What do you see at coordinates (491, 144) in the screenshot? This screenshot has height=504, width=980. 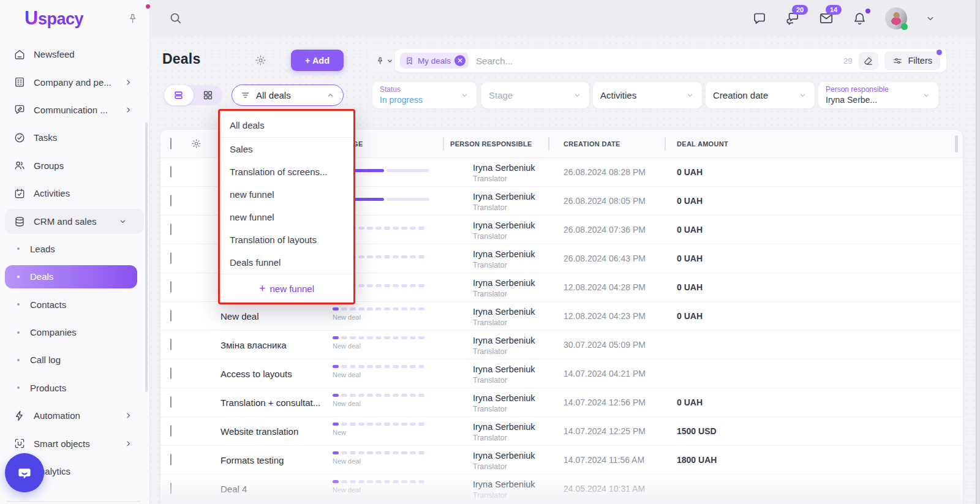 I see `column-header-person-responsible: PERSON RESPONSIBLE` at bounding box center [491, 144].